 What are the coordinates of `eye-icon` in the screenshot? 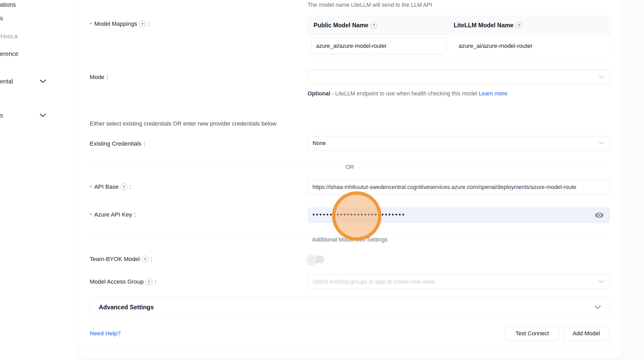 It's located at (599, 215).